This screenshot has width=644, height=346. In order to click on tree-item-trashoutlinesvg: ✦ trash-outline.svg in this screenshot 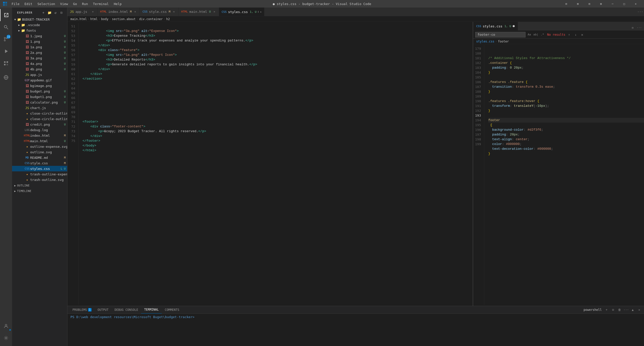, I will do `click(40, 180)`.